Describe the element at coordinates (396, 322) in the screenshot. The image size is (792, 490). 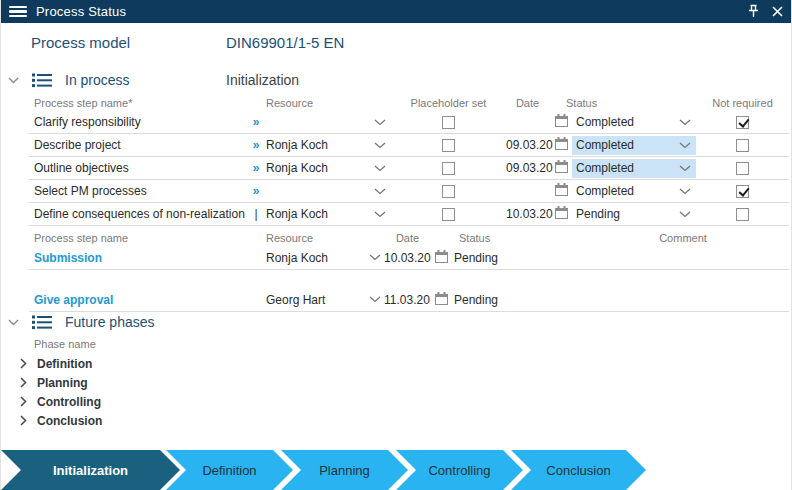
I see `future-phases-section-header: Future phases` at that location.